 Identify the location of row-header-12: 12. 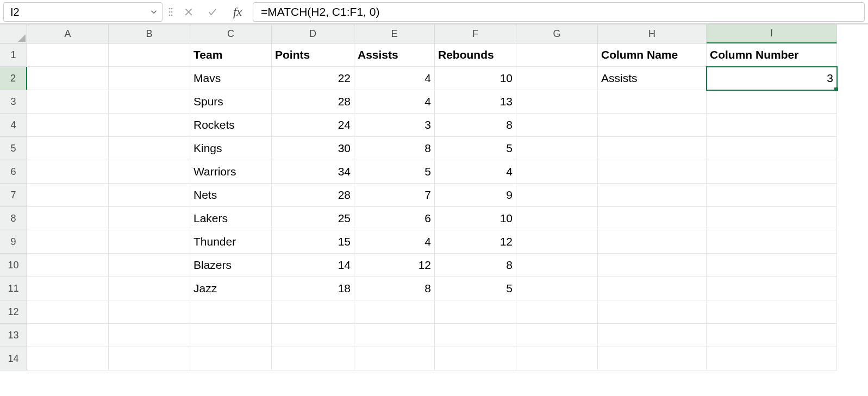
(14, 312).